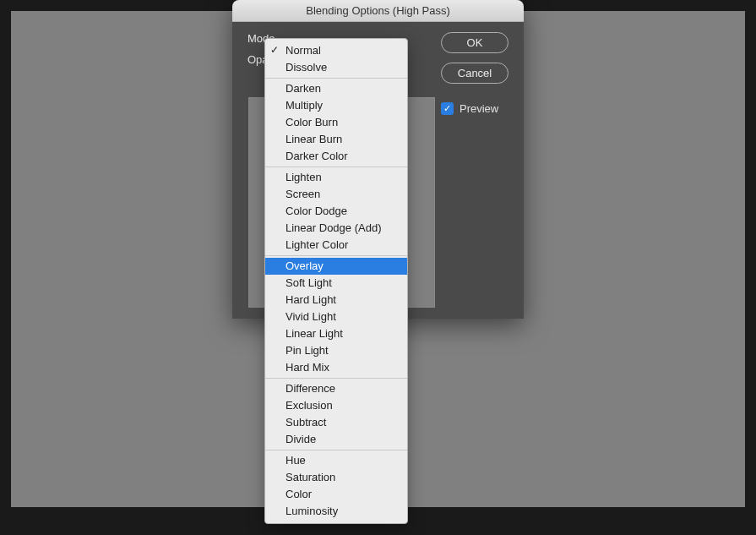  What do you see at coordinates (336, 266) in the screenshot?
I see `blend-mode-option: Overlay` at bounding box center [336, 266].